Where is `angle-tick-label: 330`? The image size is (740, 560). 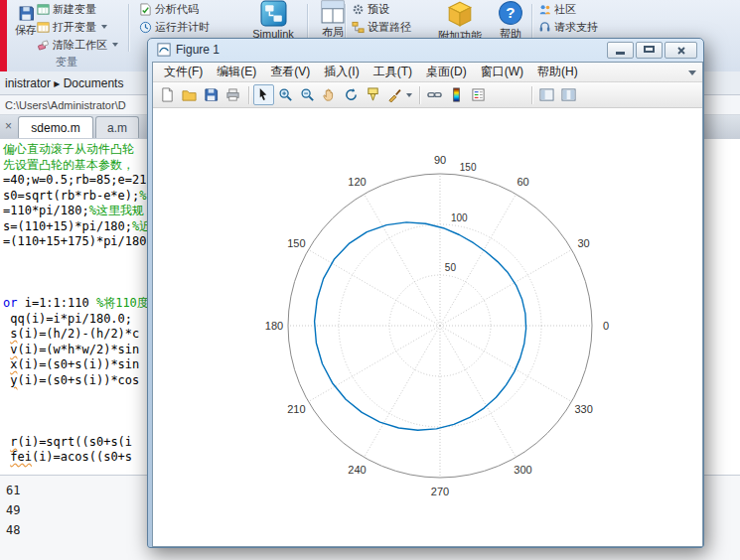 angle-tick-label: 330 is located at coordinates (583, 409).